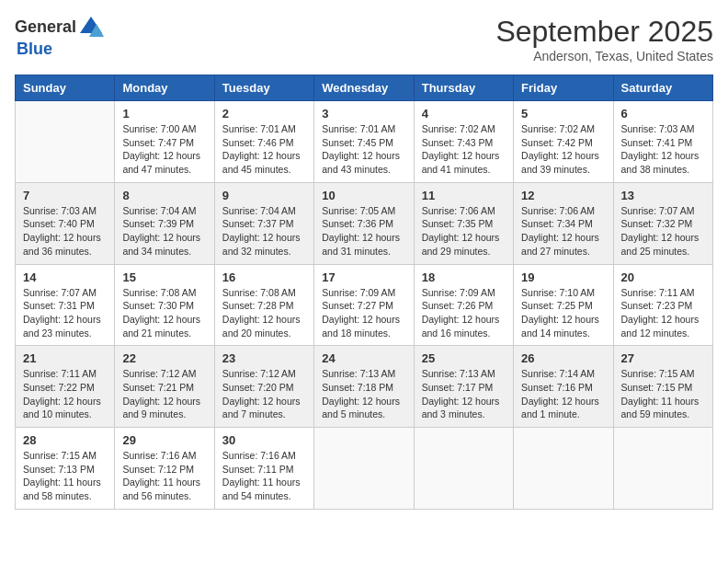  Describe the element at coordinates (64, 232) in the screenshot. I see `day-info: Sunrise: 7:03 AMSunset: 7:40 PMDaylight:…` at that location.